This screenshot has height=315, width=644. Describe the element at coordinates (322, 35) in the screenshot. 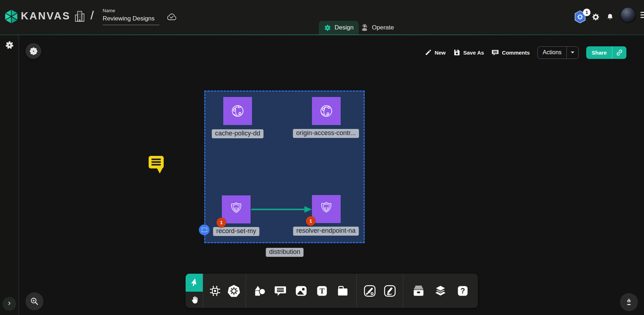

I see `header-accent-line` at that location.